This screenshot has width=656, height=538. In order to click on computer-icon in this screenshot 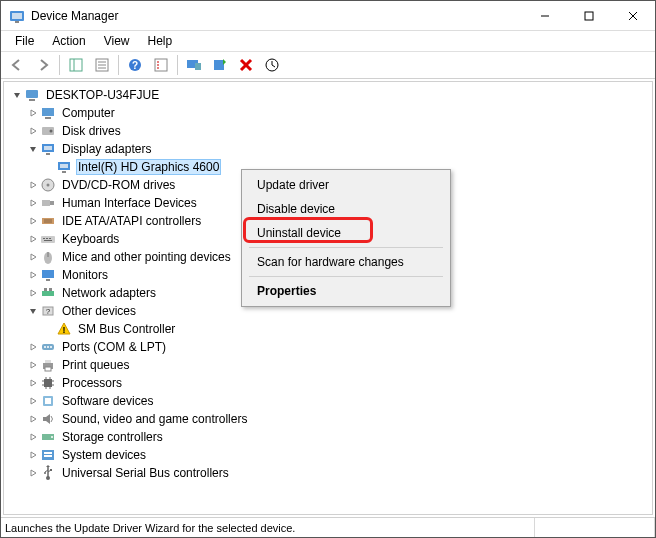, I will do `click(48, 113)`.